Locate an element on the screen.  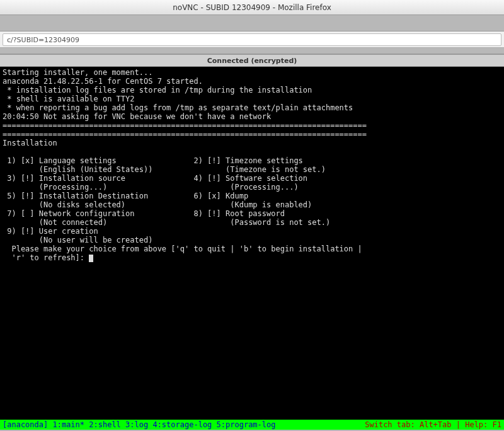
window-titlebar: noVNC - SUBID 12304909 - Mozilla Firefox is located at coordinates (252, 8).